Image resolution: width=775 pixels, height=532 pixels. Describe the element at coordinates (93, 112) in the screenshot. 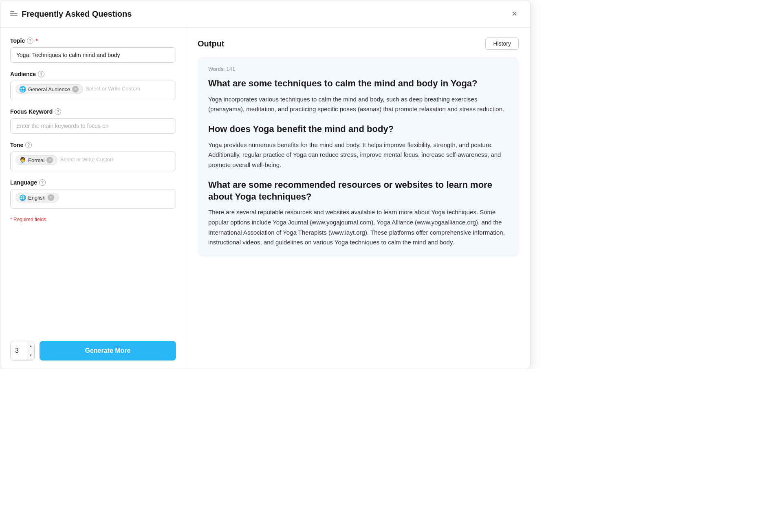

I see `focus-keyword-label: Focus Keyword ?` at that location.